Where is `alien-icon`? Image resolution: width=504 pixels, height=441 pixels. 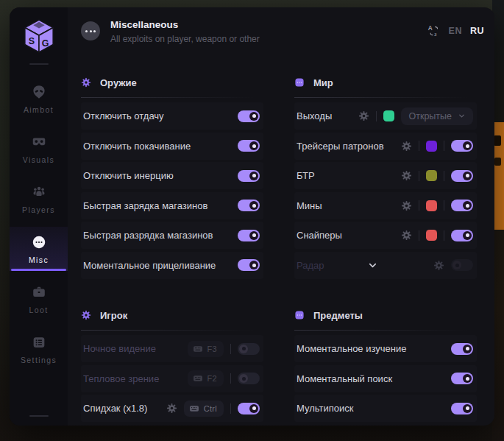
alien-icon is located at coordinates (39, 92).